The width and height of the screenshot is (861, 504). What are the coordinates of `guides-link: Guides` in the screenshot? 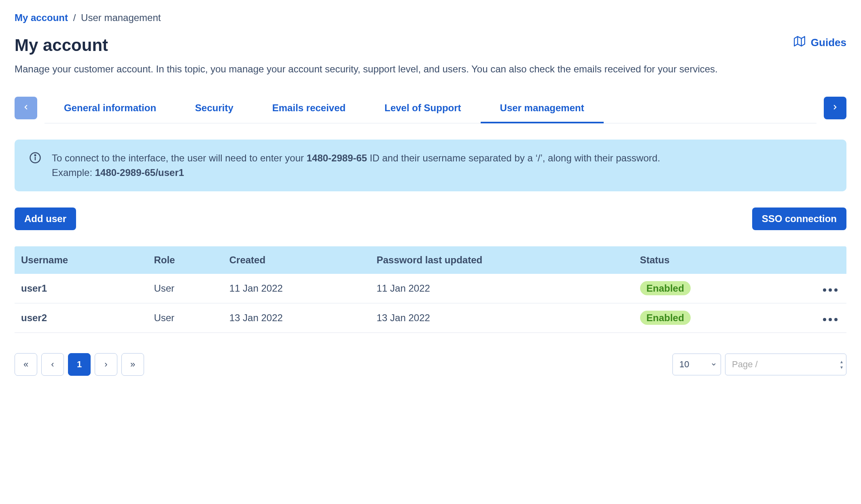 It's located at (820, 43).